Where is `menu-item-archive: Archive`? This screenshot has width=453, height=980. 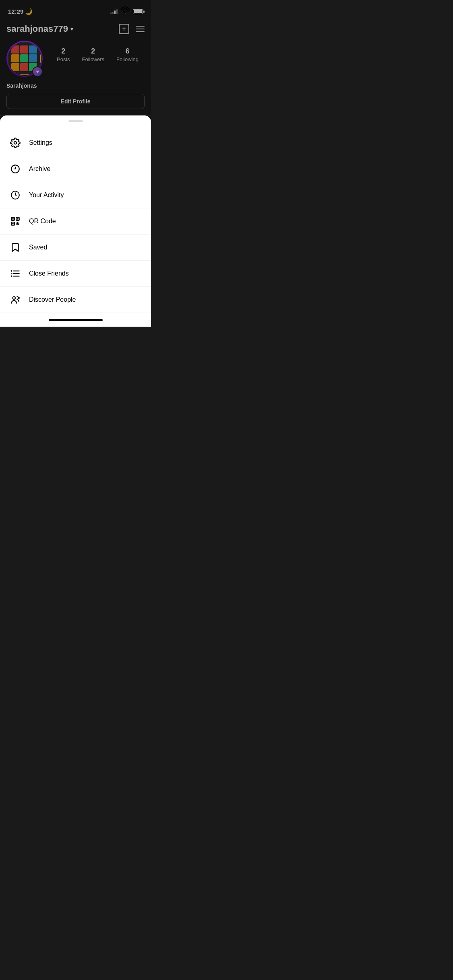 menu-item-archive: Archive is located at coordinates (76, 169).